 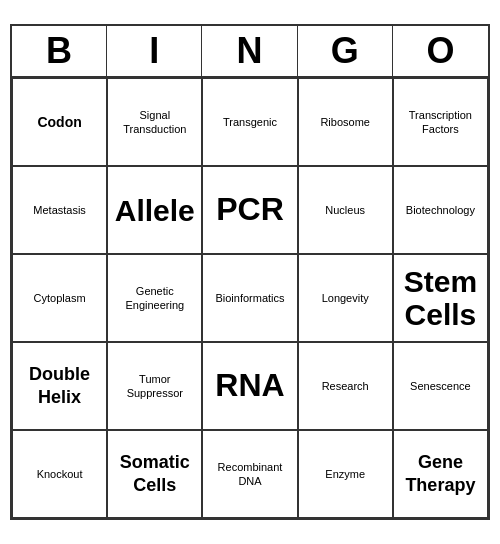 What do you see at coordinates (250, 474) in the screenshot?
I see `bingo-cell-22: Recombinant DNA` at bounding box center [250, 474].